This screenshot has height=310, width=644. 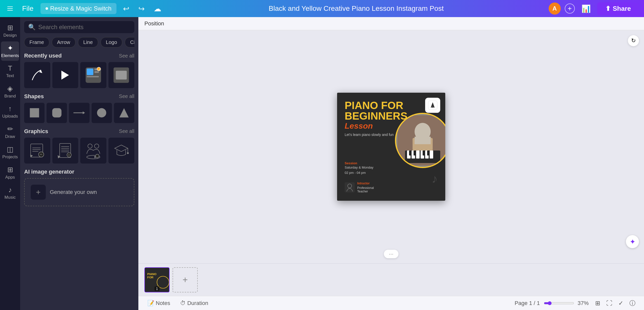 What do you see at coordinates (10, 112) in the screenshot?
I see `sidebar-item-uploads: ↑ Uploads` at bounding box center [10, 112].